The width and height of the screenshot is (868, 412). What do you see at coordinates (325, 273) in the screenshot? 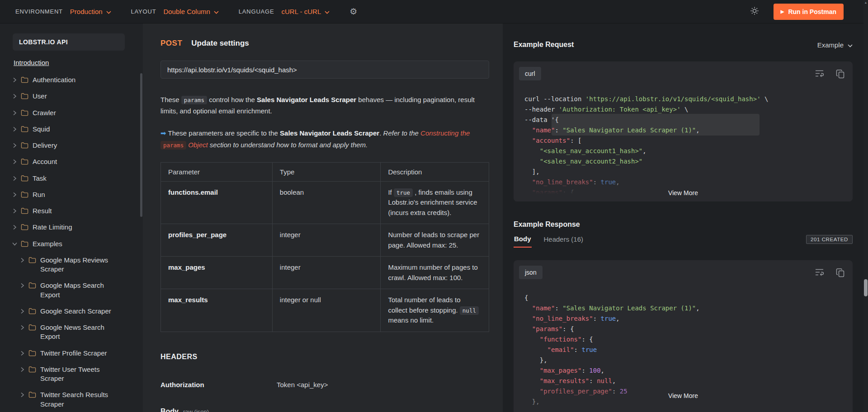
I see `table-row: max_pages integer Maximum number of page…` at bounding box center [325, 273].